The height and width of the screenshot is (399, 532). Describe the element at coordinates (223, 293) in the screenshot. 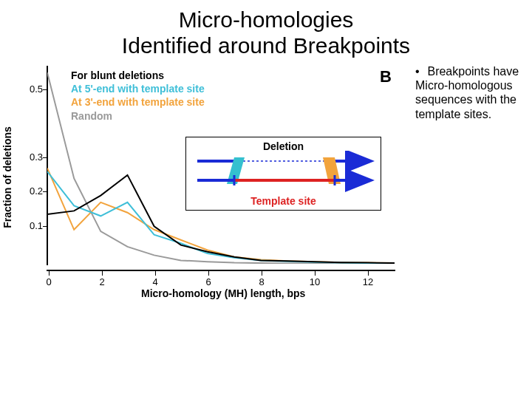

I see `x-axis-label: Micro-homology (MH) length, bps` at that location.